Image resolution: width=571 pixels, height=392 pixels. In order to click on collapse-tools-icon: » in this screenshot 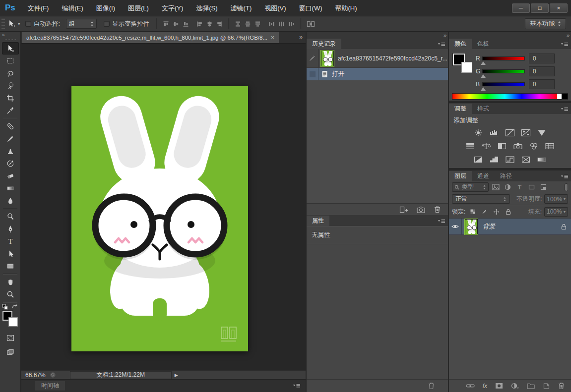, I will do `click(10, 35)`.